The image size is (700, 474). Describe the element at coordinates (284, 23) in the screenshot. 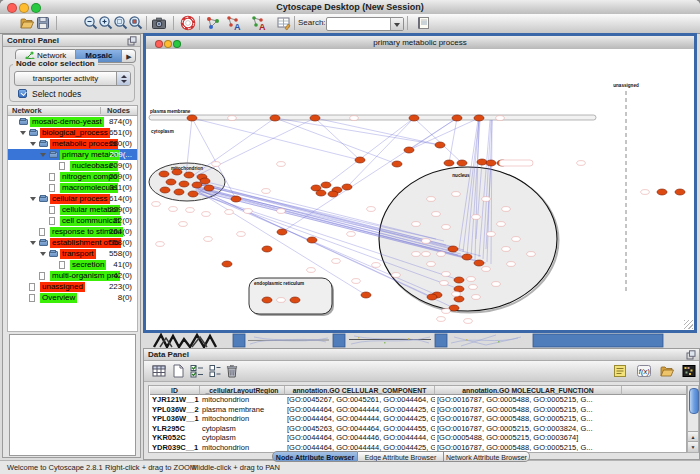

I see `edit-attributes-icon` at that location.